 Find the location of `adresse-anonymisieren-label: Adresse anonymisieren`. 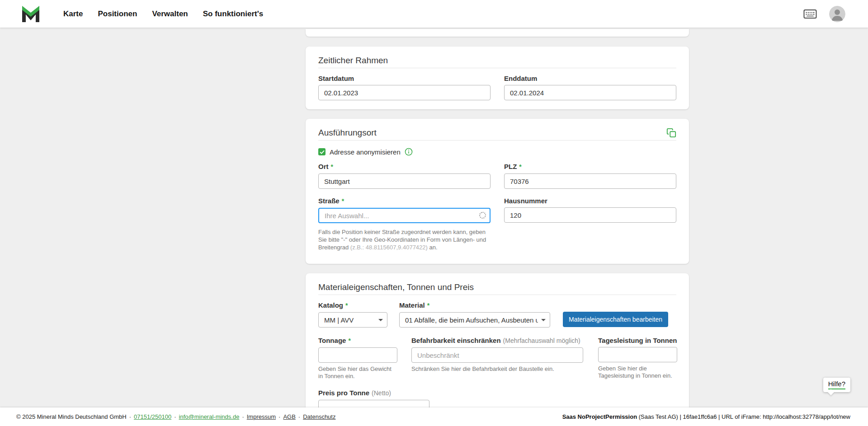

adresse-anonymisieren-label: Adresse anonymisieren is located at coordinates (365, 152).